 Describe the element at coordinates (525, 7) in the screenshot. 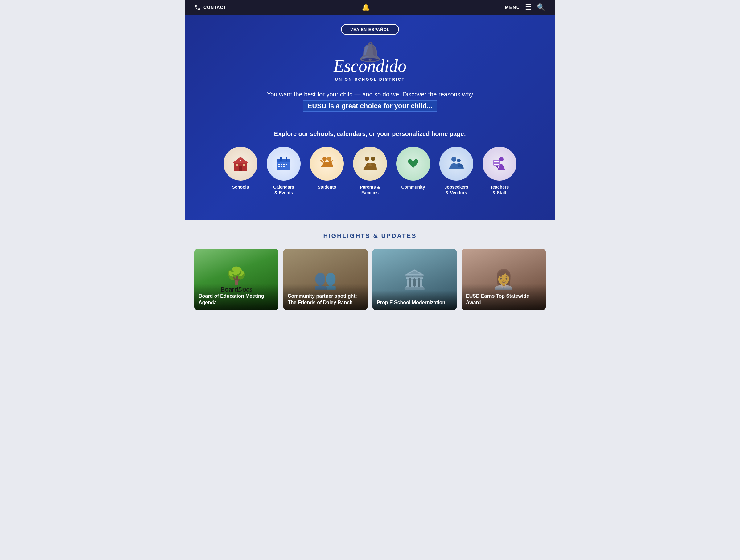

I see `menu-area: MENU ☰ 🔍` at that location.